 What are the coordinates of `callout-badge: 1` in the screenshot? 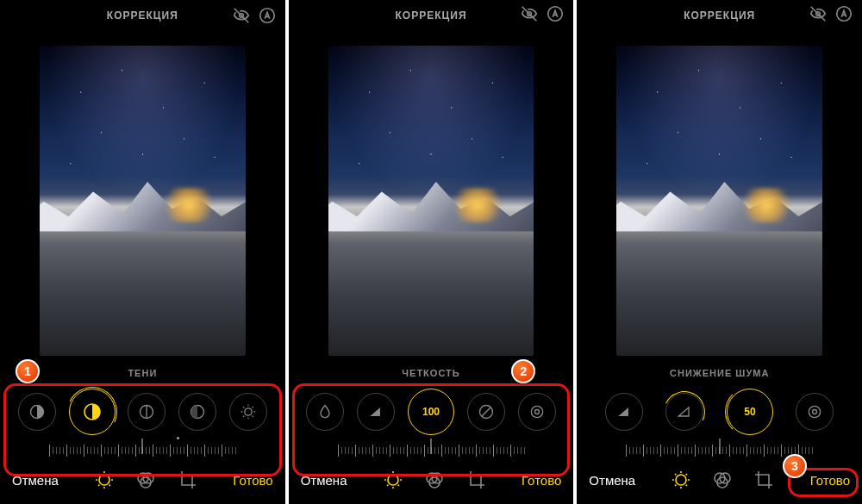 It's located at (28, 371).